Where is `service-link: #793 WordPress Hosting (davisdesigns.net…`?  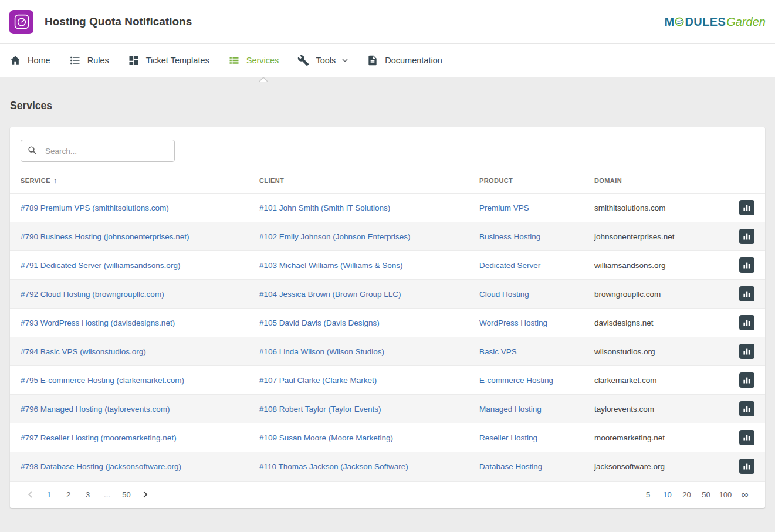 service-link: #793 WordPress Hosting (davisdesigns.net… is located at coordinates (97, 323).